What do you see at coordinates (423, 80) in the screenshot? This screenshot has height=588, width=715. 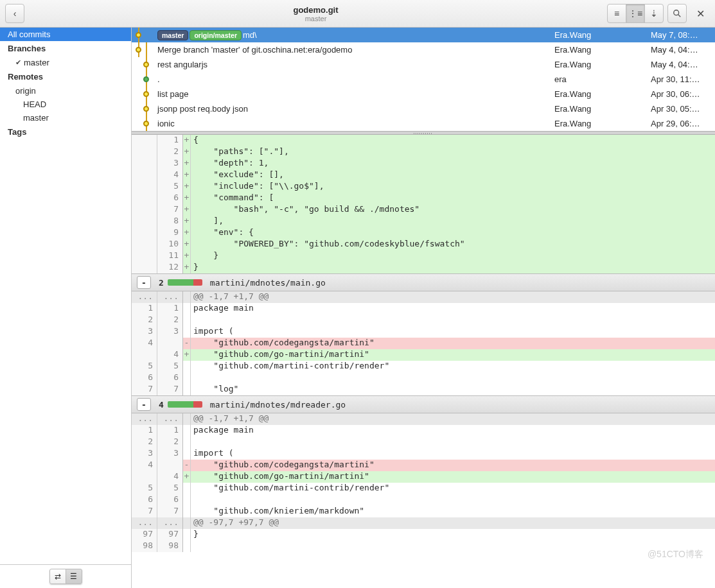 I see `commit-row: .eraApr 30, 11:…` at bounding box center [423, 80].